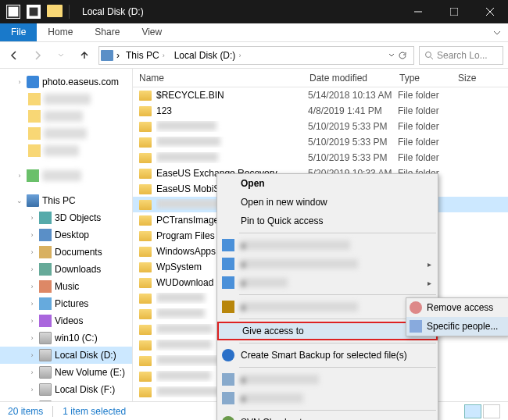 The width and height of the screenshot is (508, 420). I want to click on back-button, so click(14, 55).